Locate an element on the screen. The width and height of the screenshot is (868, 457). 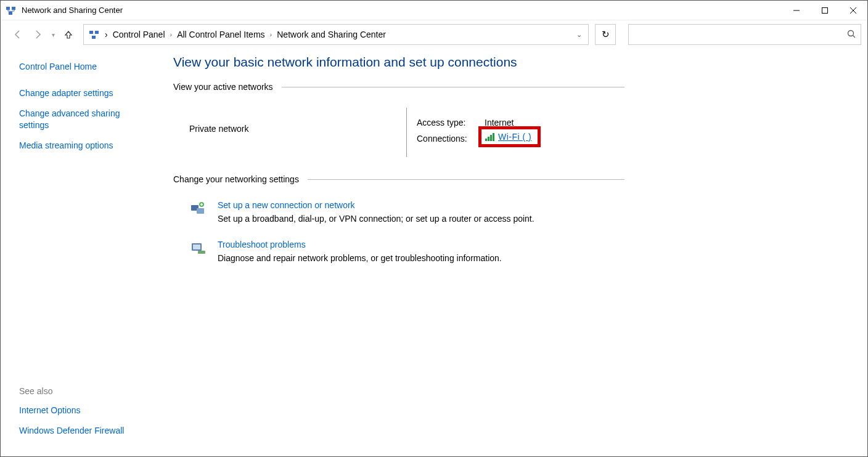
setup-connection-desc: Set up a broadband, dial-up, or VPN conn… is located at coordinates (376, 219).